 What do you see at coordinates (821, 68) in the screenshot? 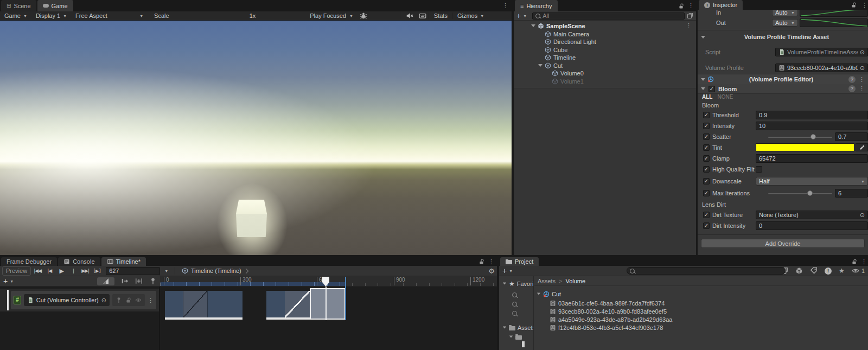
I see `volume-profile-field: 93cecb80-002a-4e10-a9b0-fd83afee0ef5 ⊙` at bounding box center [821, 68].